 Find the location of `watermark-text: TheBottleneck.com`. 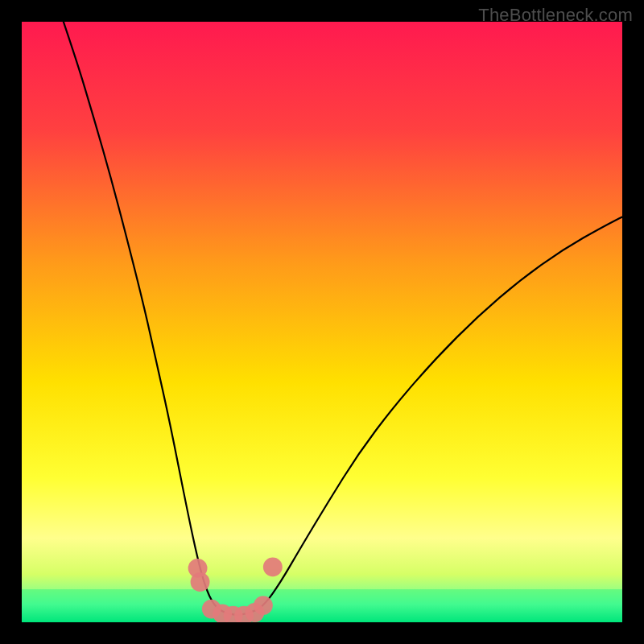

watermark-text: TheBottleneck.com is located at coordinates (555, 15).